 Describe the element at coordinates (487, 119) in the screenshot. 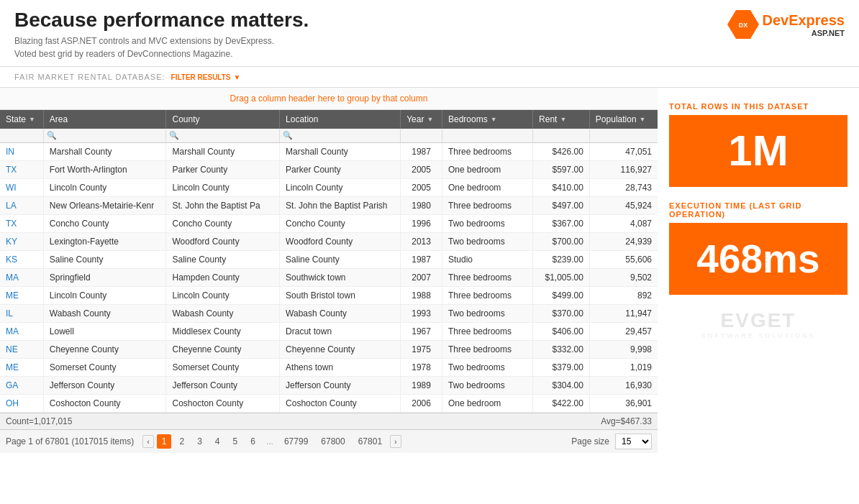

I see `col-header-bedrooms: Bedrooms ▼` at that location.